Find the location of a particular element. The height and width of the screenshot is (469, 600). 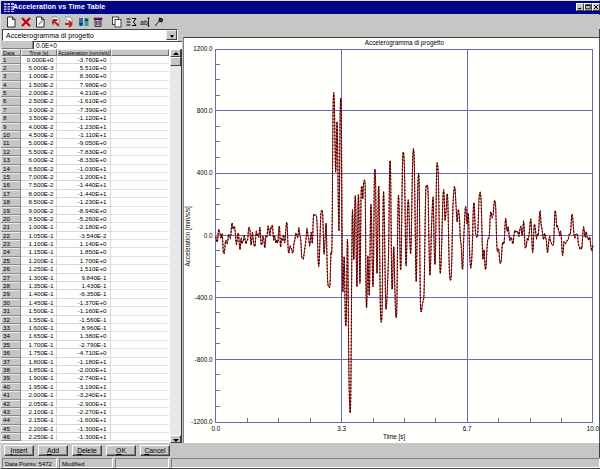

svg-text: Time [s] is located at coordinates (394, 437).